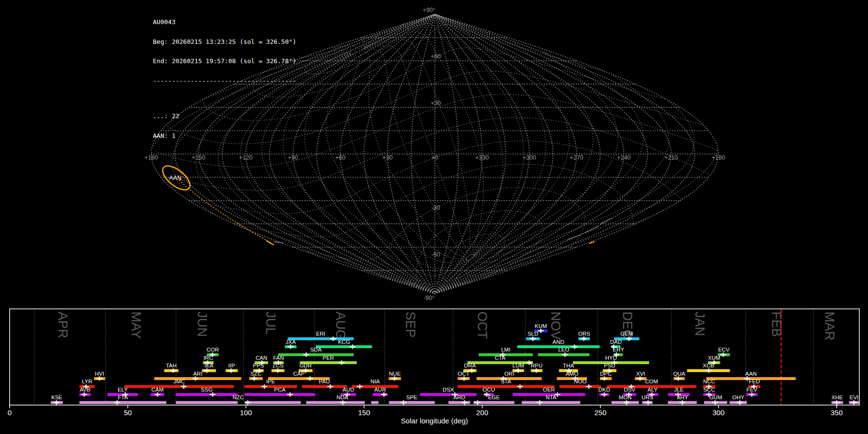 This screenshot has width=868, height=434. I want to click on month-label-MAY: MAY, so click(136, 325).